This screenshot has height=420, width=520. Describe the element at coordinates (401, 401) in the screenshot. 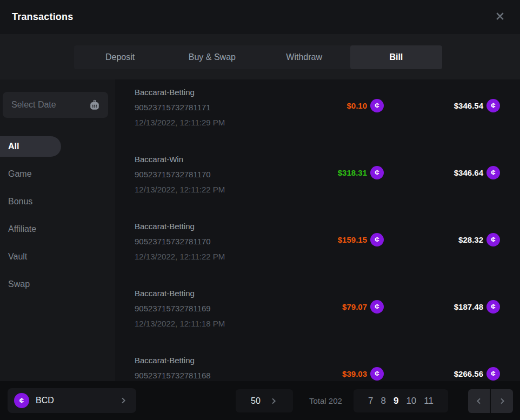

I see `pagination: 7 8 9 10 11` at that location.